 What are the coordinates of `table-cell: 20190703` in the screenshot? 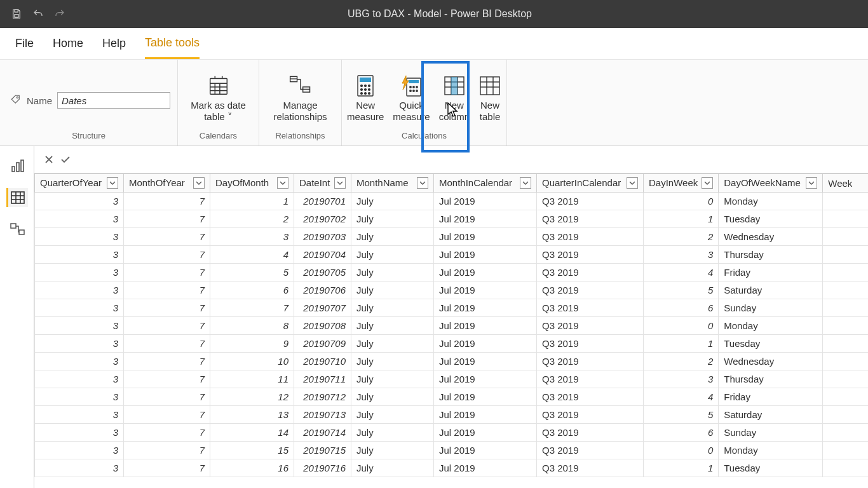 It's located at (323, 237).